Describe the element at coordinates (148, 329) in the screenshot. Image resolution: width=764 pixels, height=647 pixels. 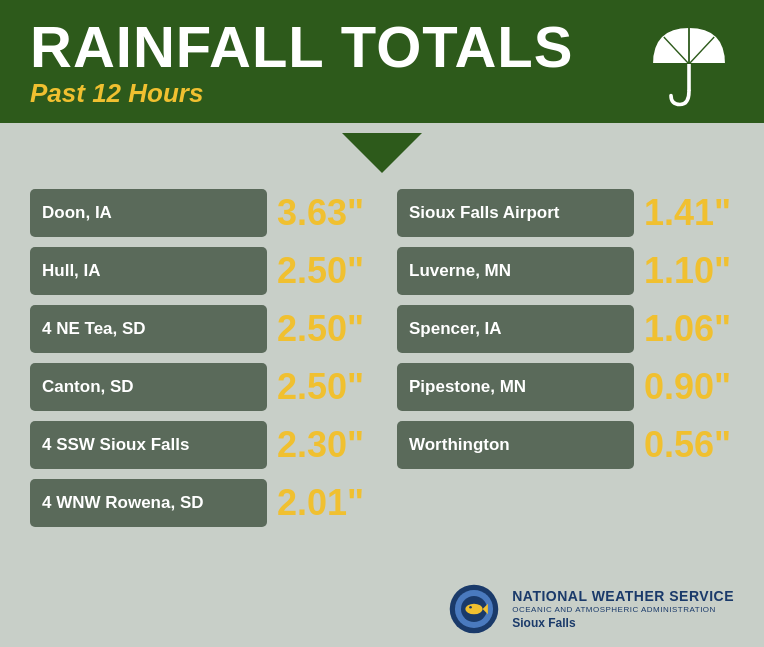
I see `location-box: 4 NE Tea, SD` at that location.